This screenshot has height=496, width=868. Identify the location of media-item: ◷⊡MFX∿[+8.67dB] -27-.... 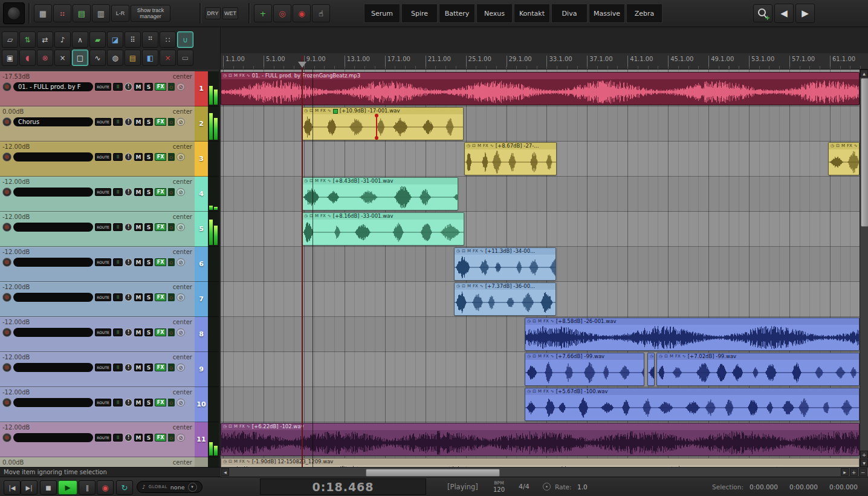
(510, 158).